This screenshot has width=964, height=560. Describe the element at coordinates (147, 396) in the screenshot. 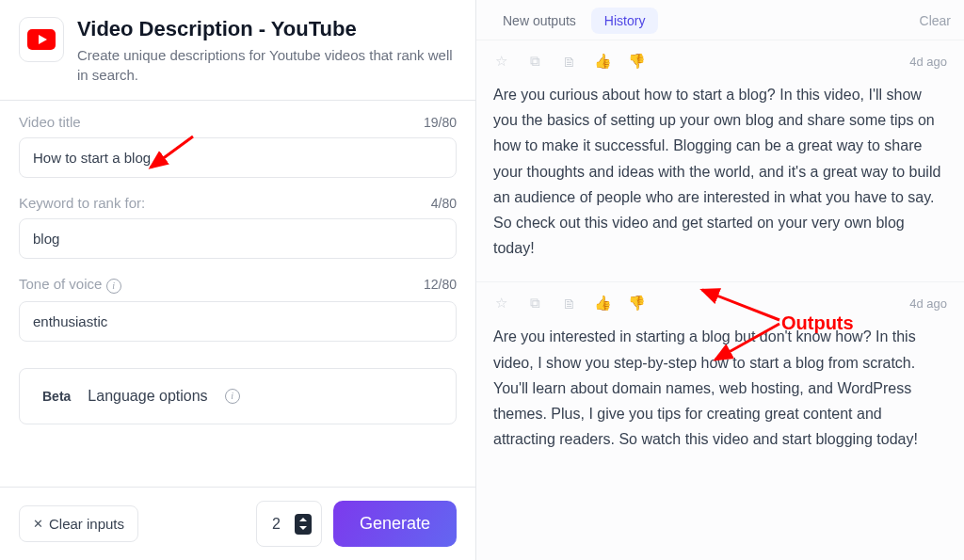

I see `language-options-label: Language options` at that location.